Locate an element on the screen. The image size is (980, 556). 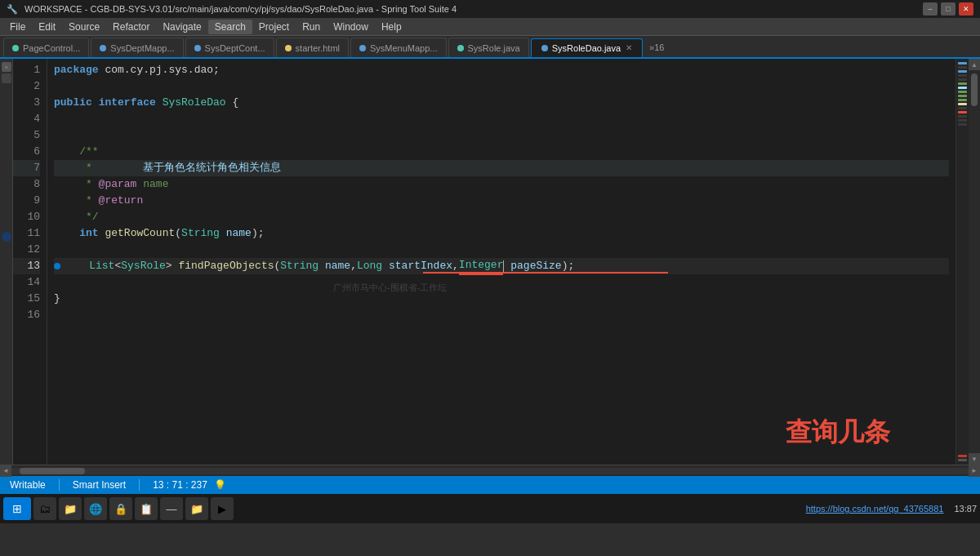
tab-sysmenumapp: SysMenuMapp... is located at coordinates (399, 47).